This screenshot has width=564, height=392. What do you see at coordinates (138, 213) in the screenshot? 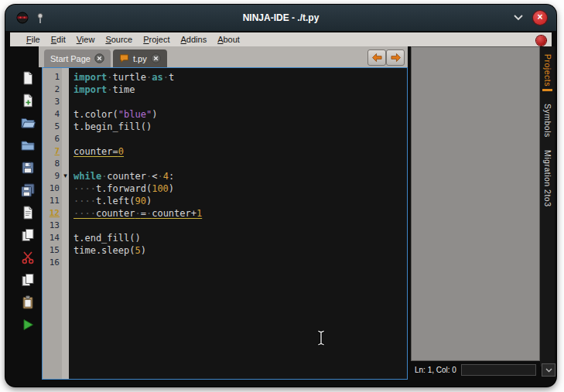
I see `pep8-warning: ····counter·=·counter+1` at bounding box center [138, 213].